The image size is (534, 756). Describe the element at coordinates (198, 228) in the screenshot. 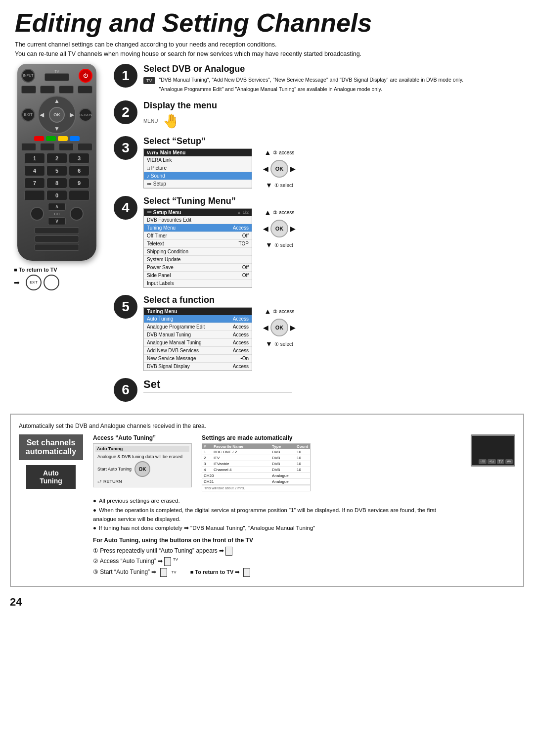

I see `menu-row-tuning: Tuning MenuAccess` at that location.